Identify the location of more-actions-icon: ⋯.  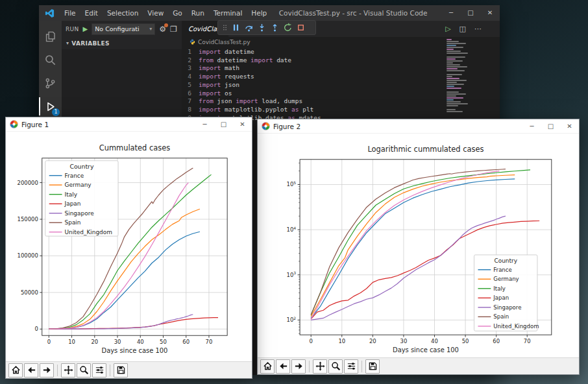
(478, 29).